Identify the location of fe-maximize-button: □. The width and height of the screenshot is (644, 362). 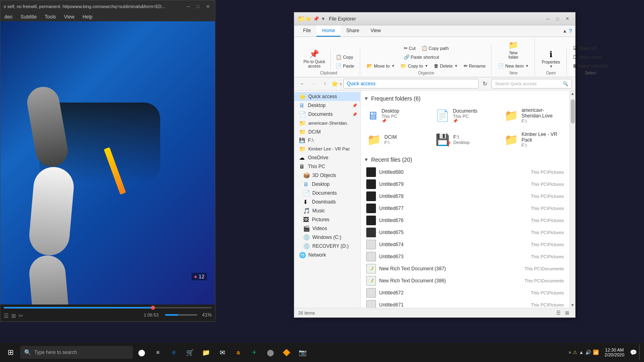
(557, 19).